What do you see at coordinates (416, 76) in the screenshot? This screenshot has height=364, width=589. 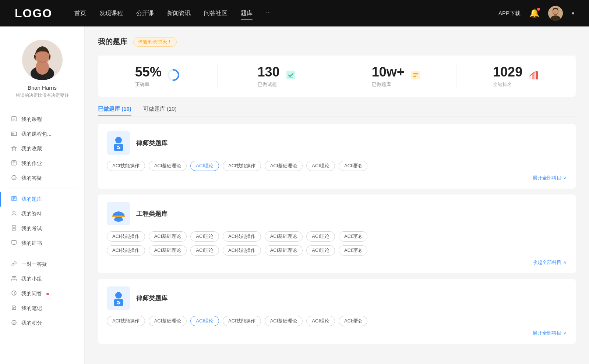 I see `done-banks-icon` at bounding box center [416, 76].